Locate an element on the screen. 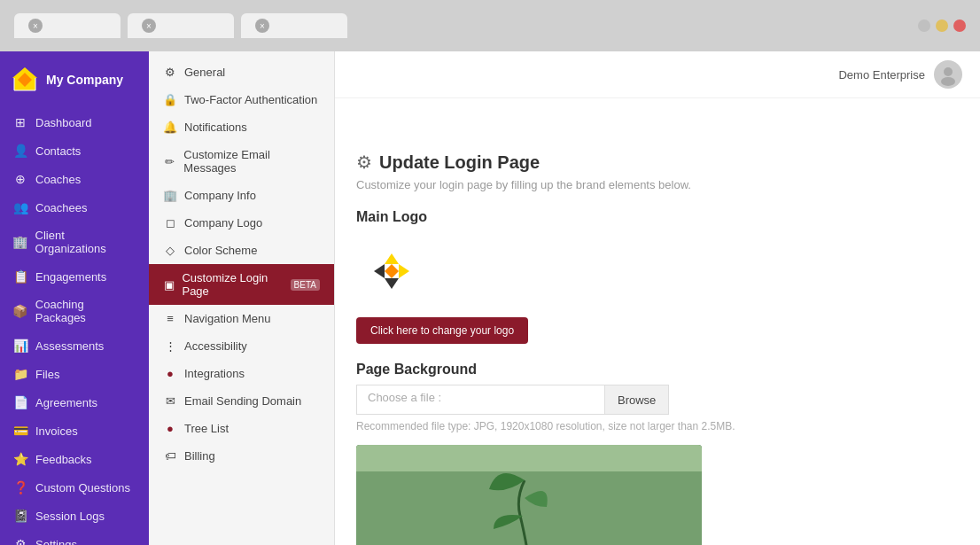 The image size is (980, 545). assessments-icon: 📊 is located at coordinates (20, 346).